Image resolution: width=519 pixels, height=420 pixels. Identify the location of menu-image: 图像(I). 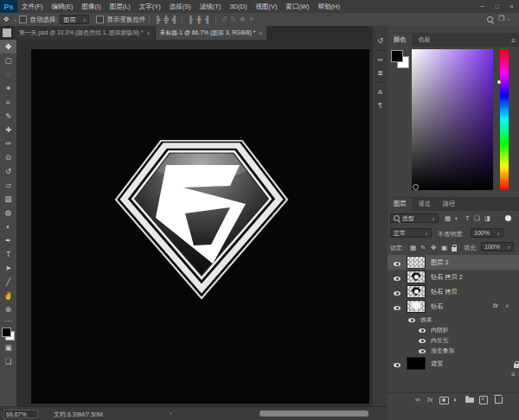
(92, 7).